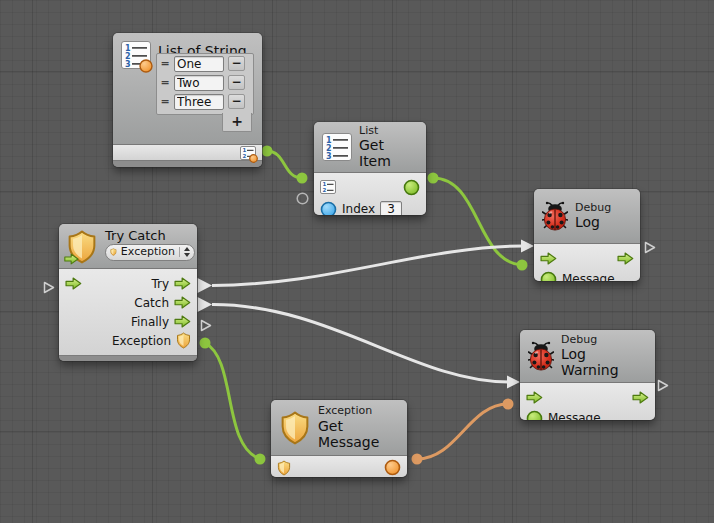  What do you see at coordinates (182, 284) in the screenshot?
I see `try-output-port` at bounding box center [182, 284].